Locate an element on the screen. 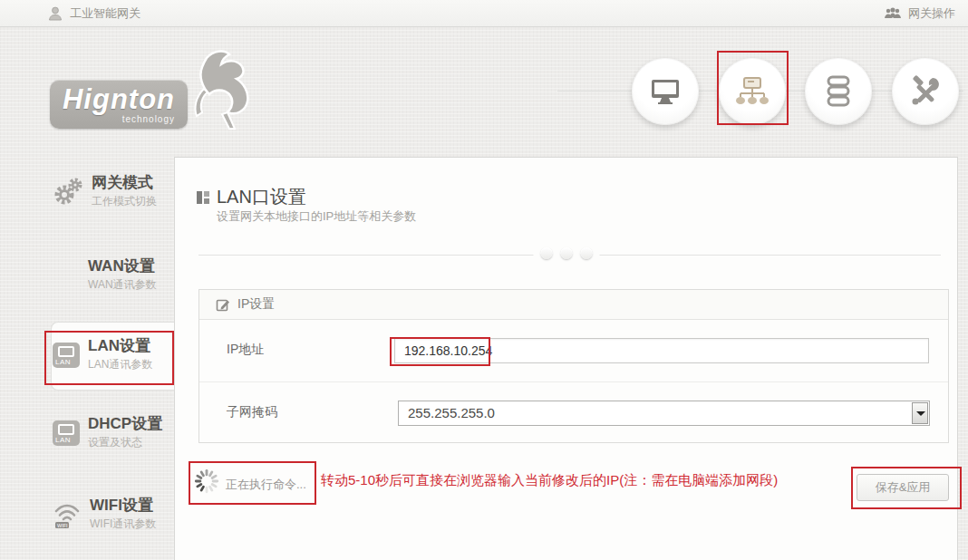  topbar-left: 工业智能网关 is located at coordinates (94, 14).